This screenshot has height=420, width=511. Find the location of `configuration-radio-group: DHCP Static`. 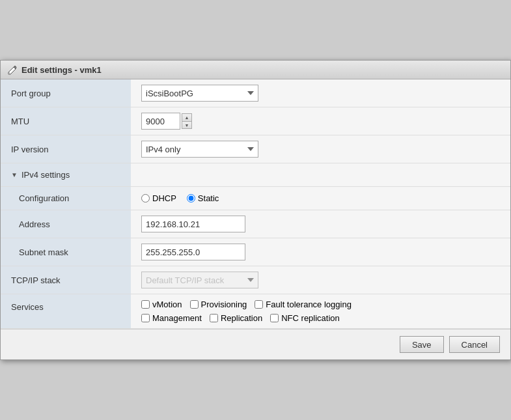

configuration-radio-group: DHCP Static is located at coordinates (180, 198).